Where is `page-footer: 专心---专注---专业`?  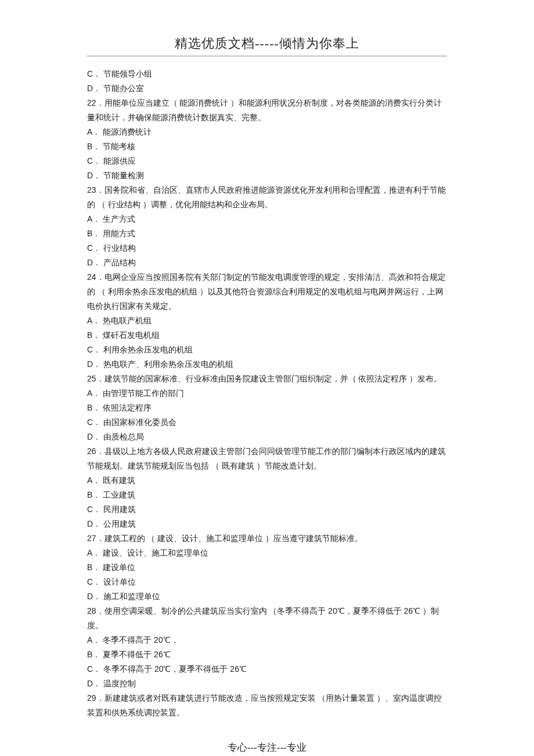
page-footer: 专心---专注---专业 is located at coordinates (267, 748).